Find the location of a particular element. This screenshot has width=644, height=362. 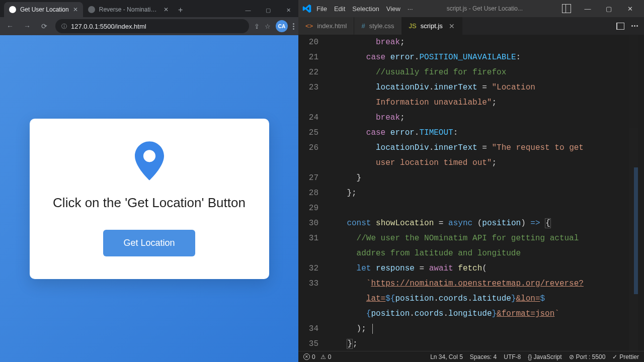

toolbar-icons: ⇪ ☆ CA is located at coordinates (274, 26).